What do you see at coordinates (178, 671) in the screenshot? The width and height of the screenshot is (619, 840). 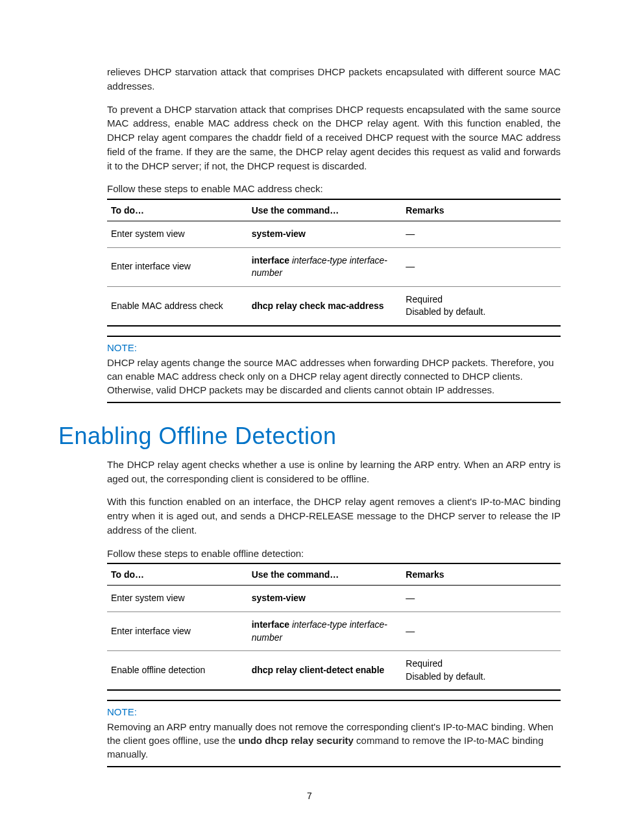 I see `table-cell: Enable offline detection` at bounding box center [178, 671].